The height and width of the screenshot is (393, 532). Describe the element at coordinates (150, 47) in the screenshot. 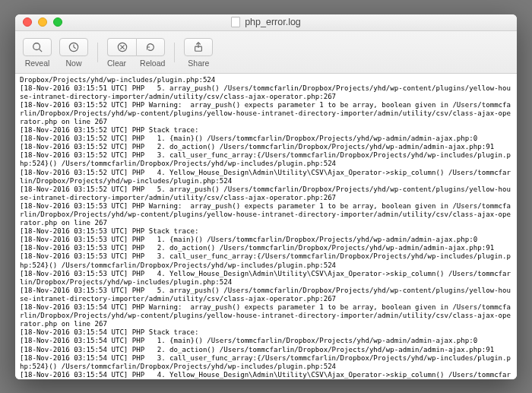

I see `reload-button` at that location.